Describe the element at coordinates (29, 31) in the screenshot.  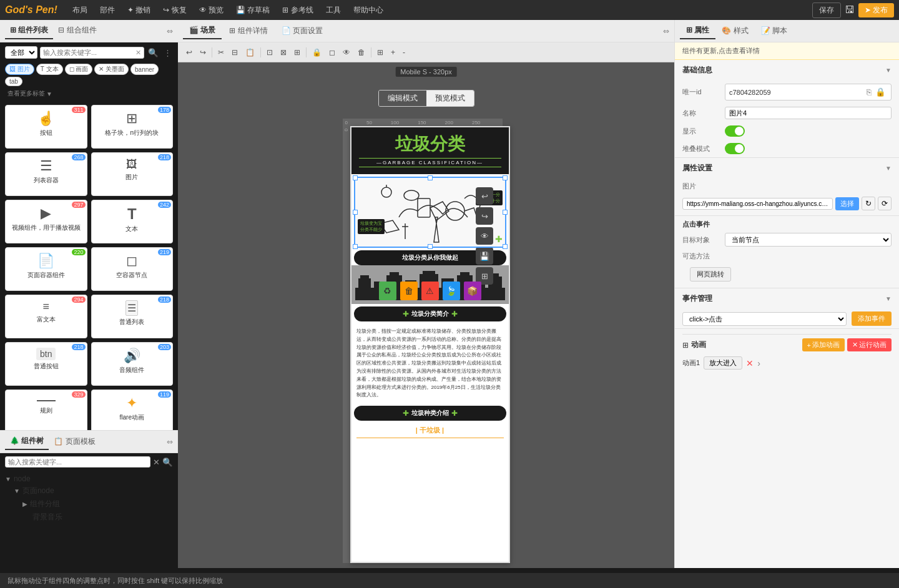
I see `tab-component-list: ⊞ 组件列表` at that location.